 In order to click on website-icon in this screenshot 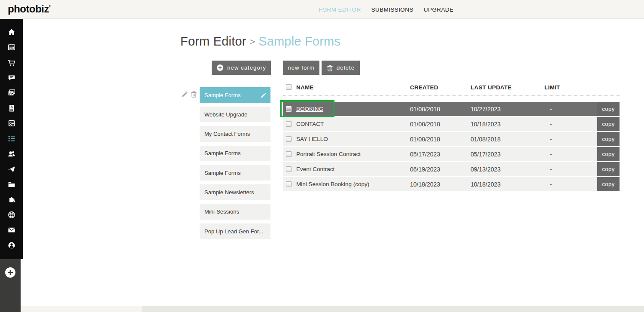, I will do `click(12, 47)`.